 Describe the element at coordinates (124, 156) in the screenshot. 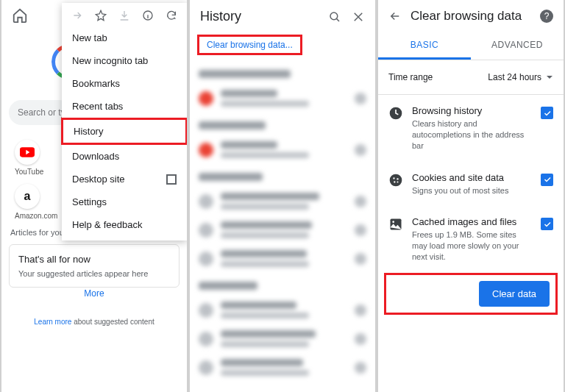

I see `menu-item-downloads: Downloads` at that location.